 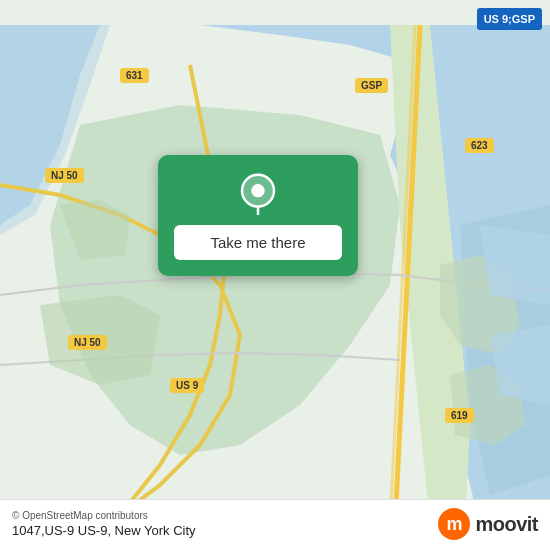 I want to click on moovit-icon: m, so click(x=454, y=524).